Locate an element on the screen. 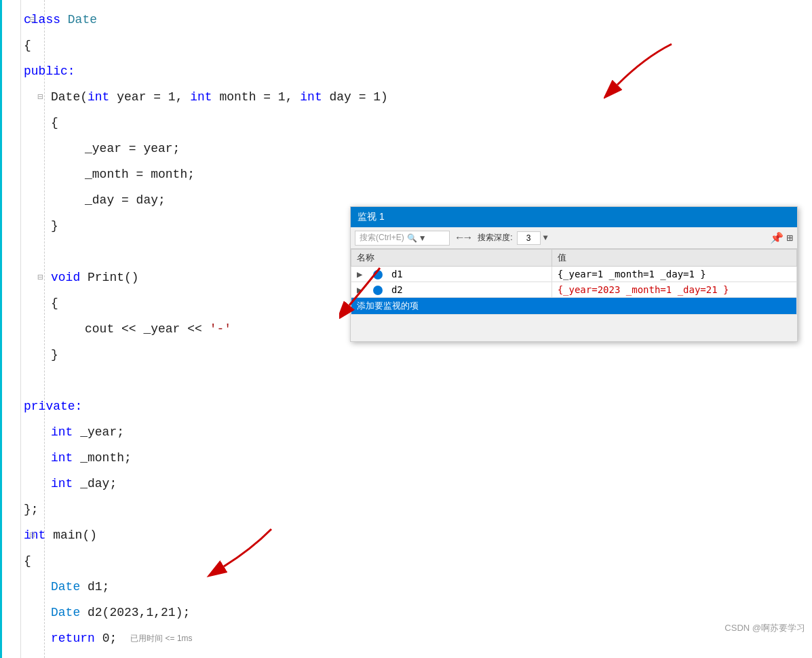  watch-action-icons: 📌 ⊞ is located at coordinates (781, 238).